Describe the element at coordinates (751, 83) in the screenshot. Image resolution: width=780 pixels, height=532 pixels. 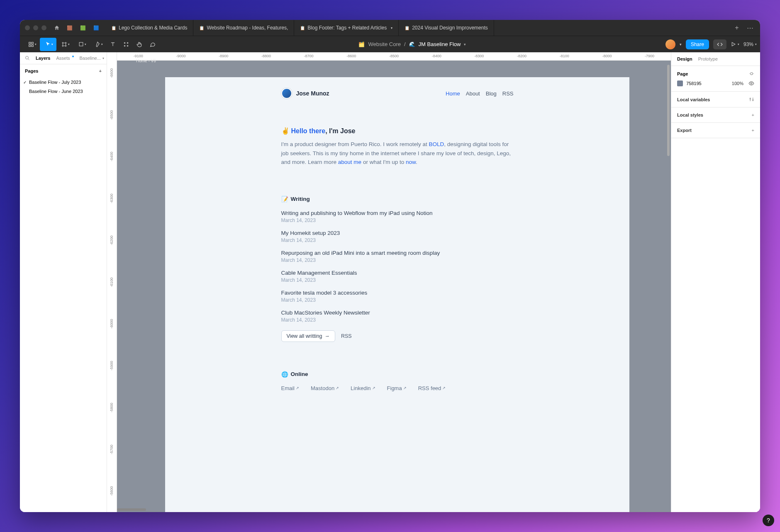
I see `visibility-icon` at that location.